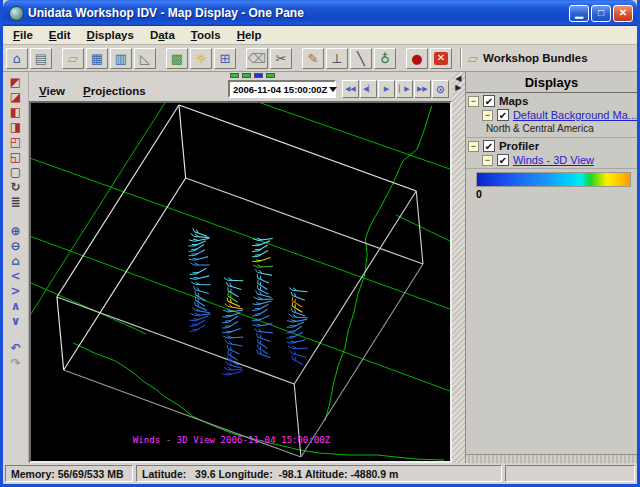  Describe the element at coordinates (16, 230) in the screenshot. I see `zoom-in-button: ⊕` at that location.